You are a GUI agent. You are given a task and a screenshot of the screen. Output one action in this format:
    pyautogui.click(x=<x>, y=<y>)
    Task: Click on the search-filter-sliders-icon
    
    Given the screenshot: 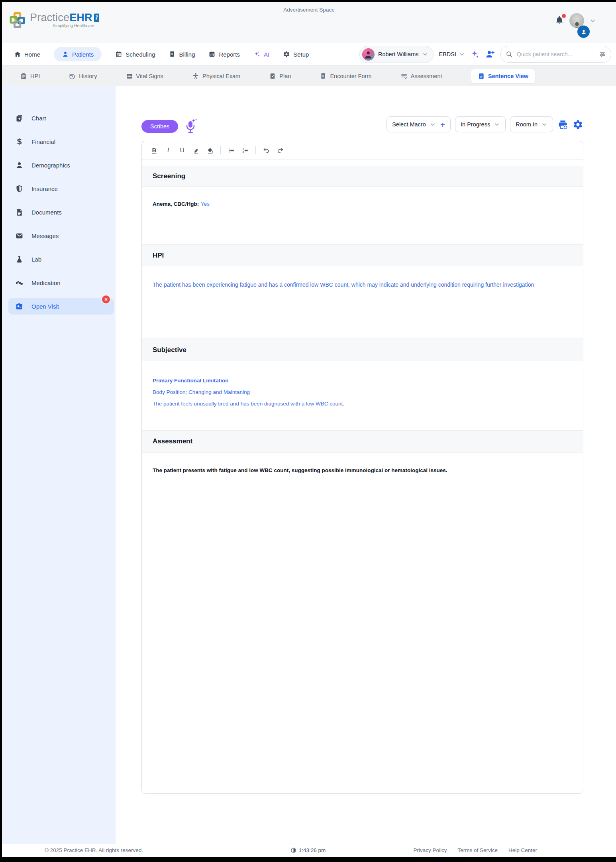 What is the action you would take?
    pyautogui.click(x=602, y=54)
    